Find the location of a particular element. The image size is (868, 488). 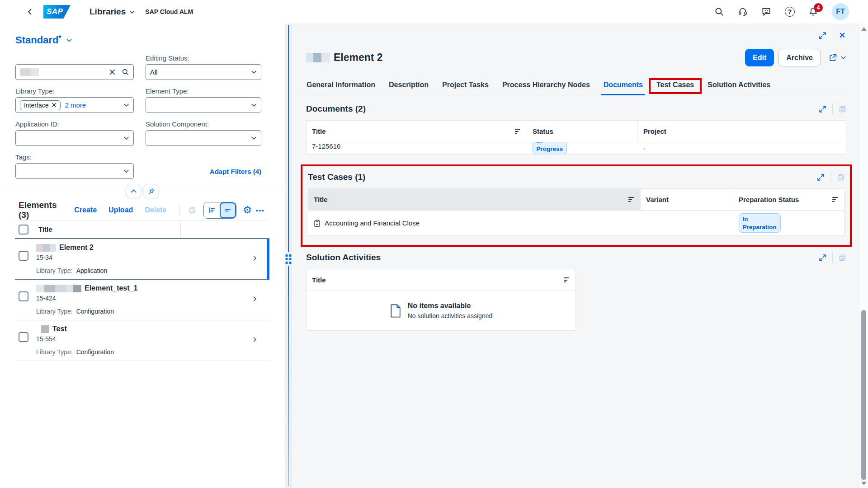

tab-description: Description is located at coordinates (409, 88).